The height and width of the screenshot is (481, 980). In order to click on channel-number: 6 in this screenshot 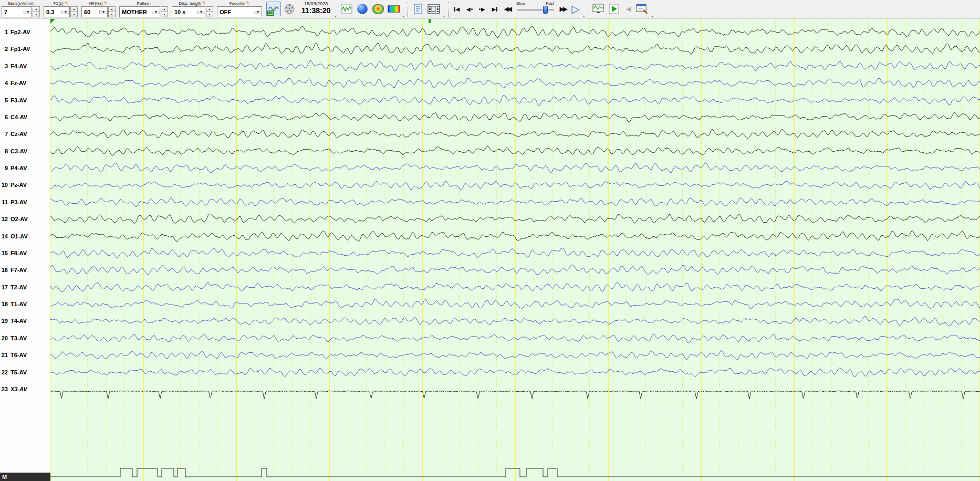, I will do `click(4, 117)`.